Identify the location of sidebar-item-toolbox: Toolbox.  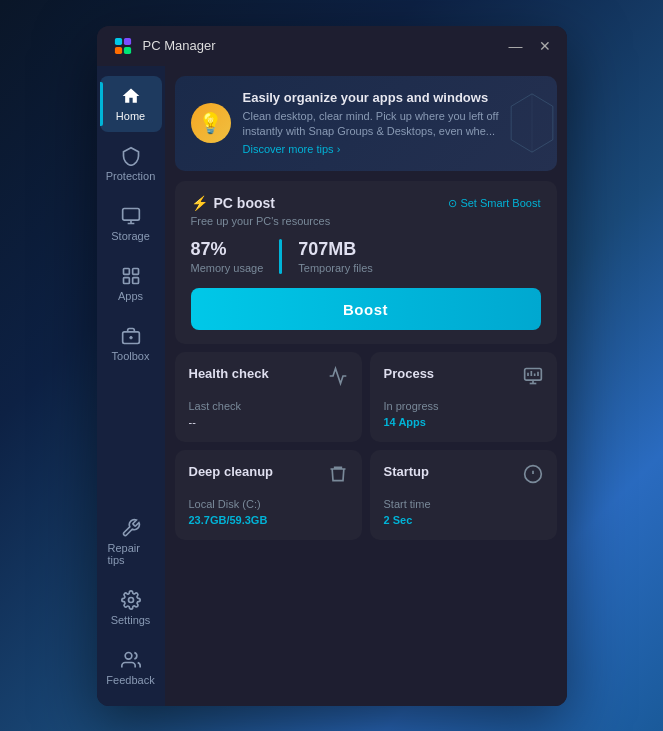
(131, 344).